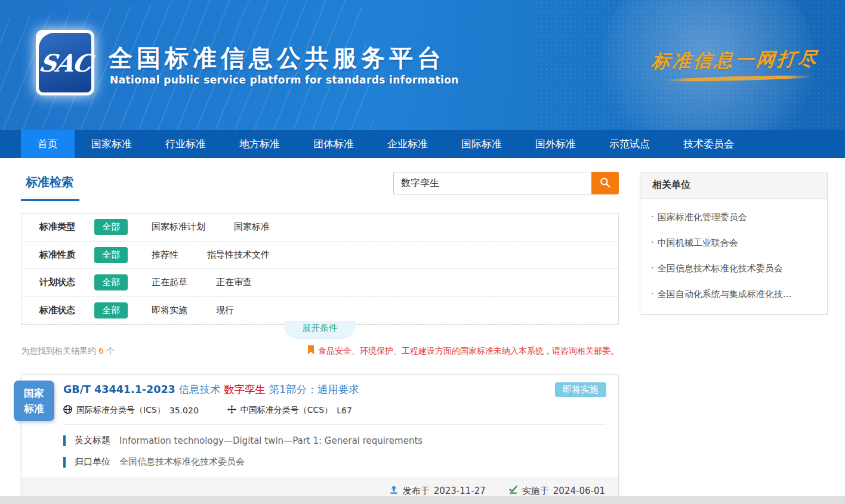 The image size is (845, 504). I want to click on related-unit-link: ·全国自动化系统与集成标准化技…, so click(734, 295).